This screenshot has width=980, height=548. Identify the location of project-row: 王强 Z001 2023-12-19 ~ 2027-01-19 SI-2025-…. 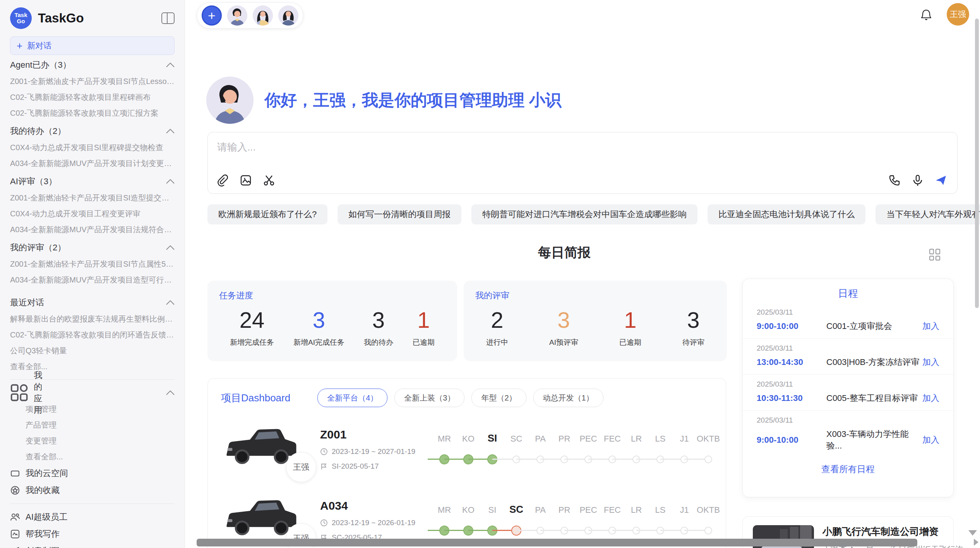
(467, 449).